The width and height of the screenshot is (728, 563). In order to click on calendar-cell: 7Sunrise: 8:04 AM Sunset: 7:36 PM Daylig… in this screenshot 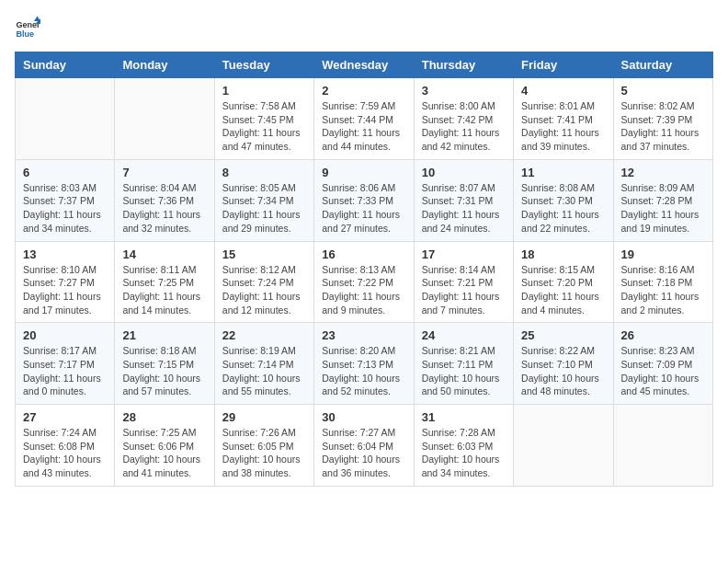, I will do `click(165, 201)`.